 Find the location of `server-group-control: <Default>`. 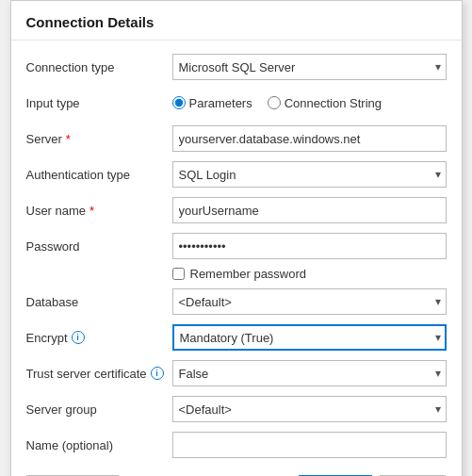

server-group-control: <Default> is located at coordinates (309, 409).